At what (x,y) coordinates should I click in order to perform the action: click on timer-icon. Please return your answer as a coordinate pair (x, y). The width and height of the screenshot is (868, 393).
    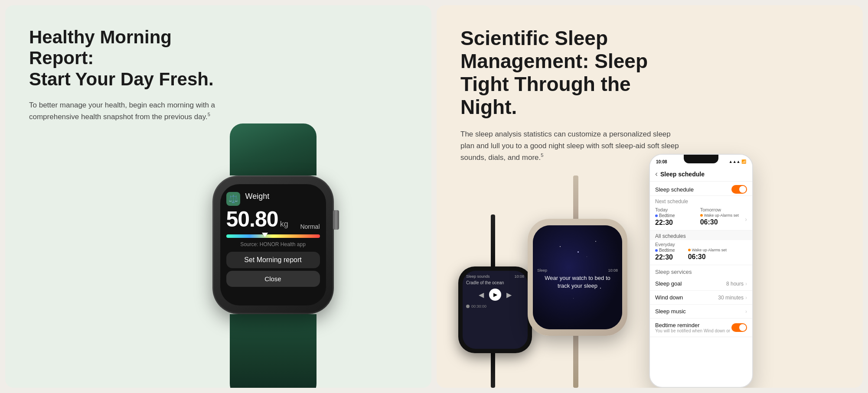
    Looking at the image, I should click on (468, 306).